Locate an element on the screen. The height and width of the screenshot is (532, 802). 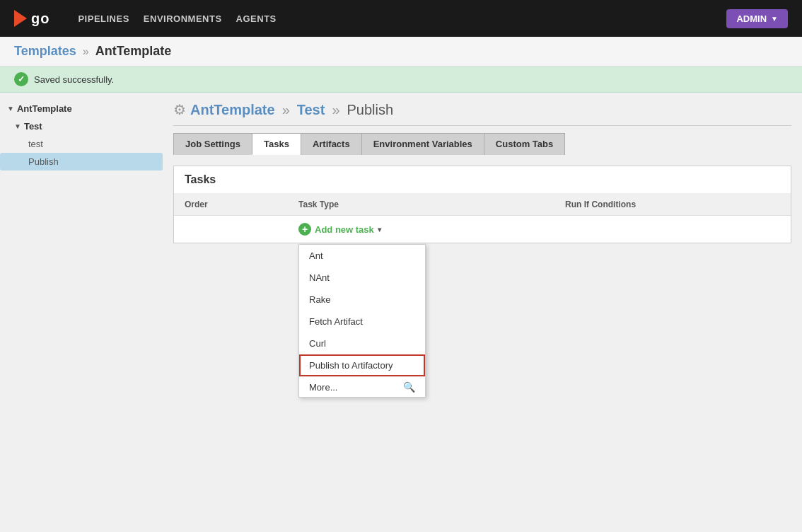
dropdown-item-fetch-artifact: Fetch Artifact is located at coordinates (362, 321).